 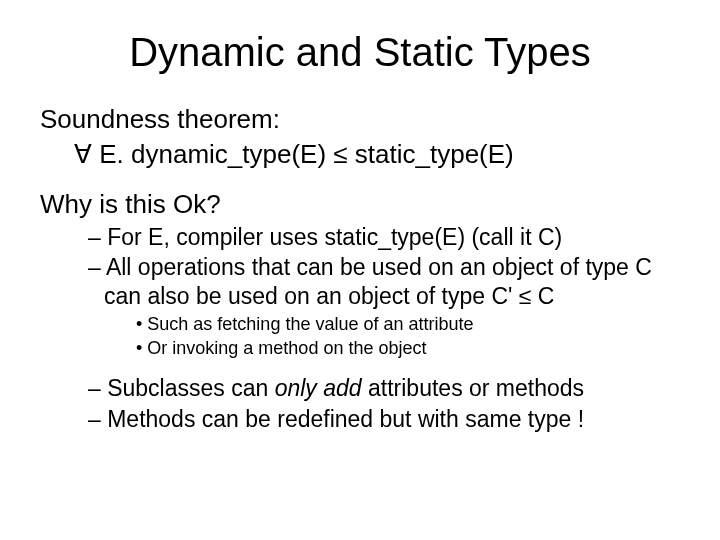 I want to click on bullet-all-operations: – All operations that can be used on an …, so click(x=360, y=282).